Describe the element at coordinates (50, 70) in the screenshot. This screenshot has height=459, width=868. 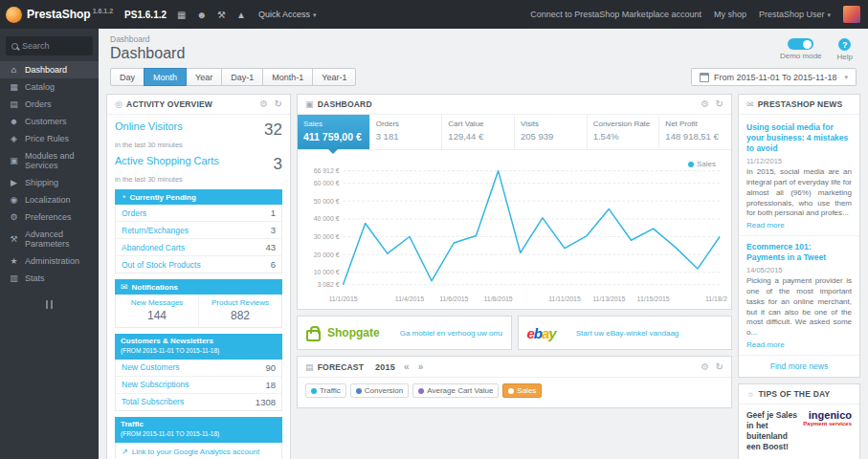
I see `sidebar-item-dashboard: ⌂Dashboard` at that location.